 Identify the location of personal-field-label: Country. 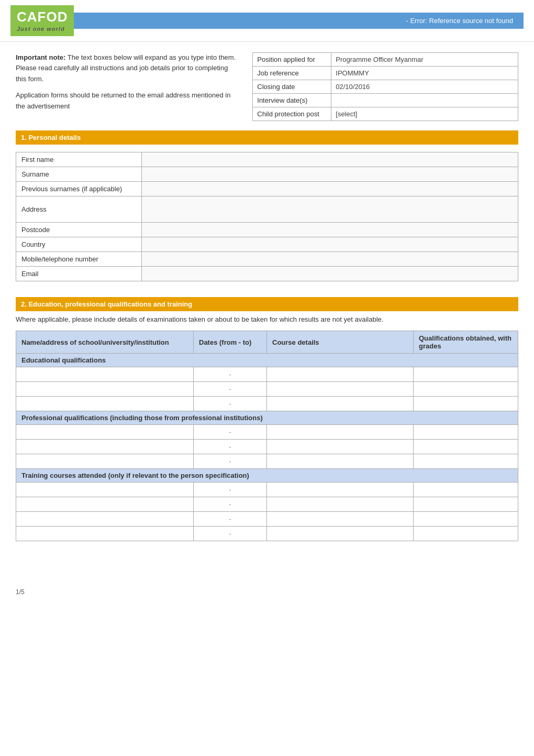
(79, 244).